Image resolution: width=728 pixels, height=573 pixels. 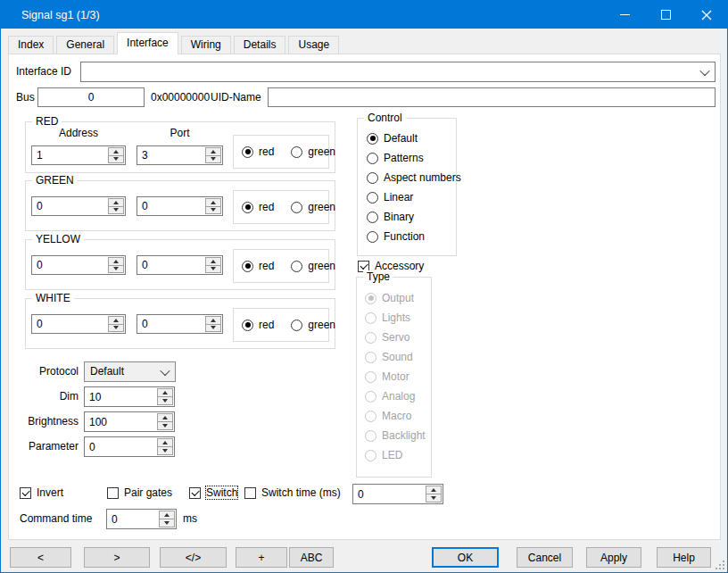 I want to click on white-radio-green: green, so click(x=313, y=325).